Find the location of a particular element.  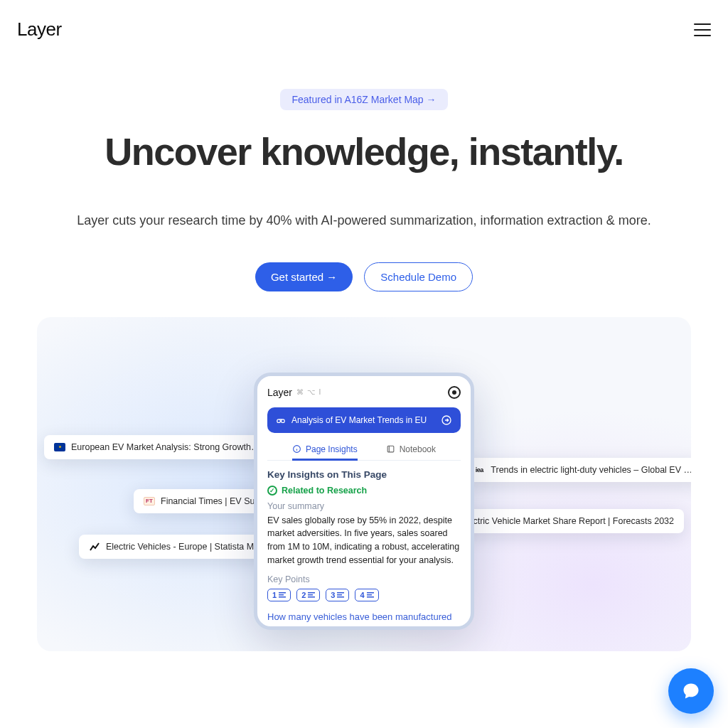

floating-chip: ⋆ European EV Market Analysis: Strong Gr… is located at coordinates (156, 447).